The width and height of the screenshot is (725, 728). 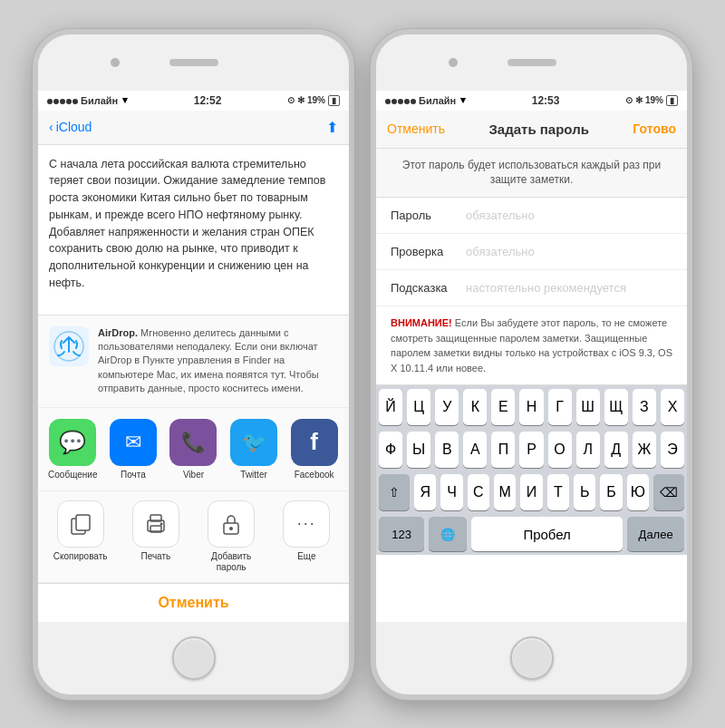 I want to click on status-right-1: ⊙ ✻ 19% ▮, so click(x=314, y=101).